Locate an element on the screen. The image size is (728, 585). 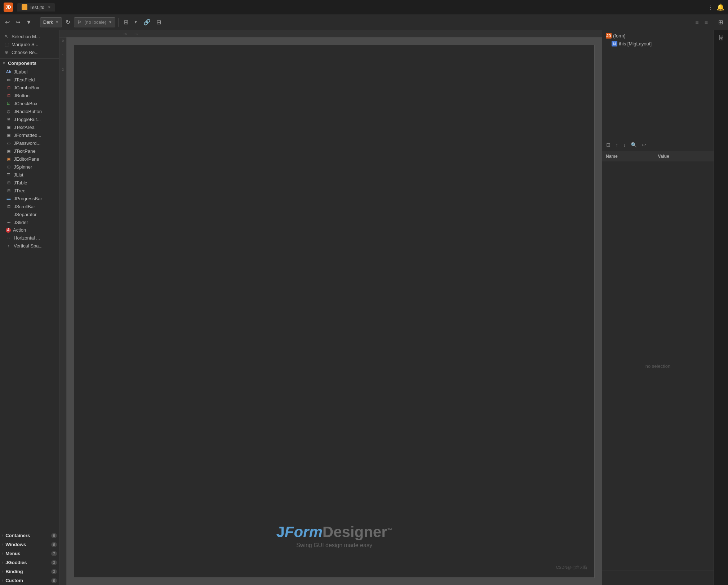
properties-header: Name Value is located at coordinates (658, 156).